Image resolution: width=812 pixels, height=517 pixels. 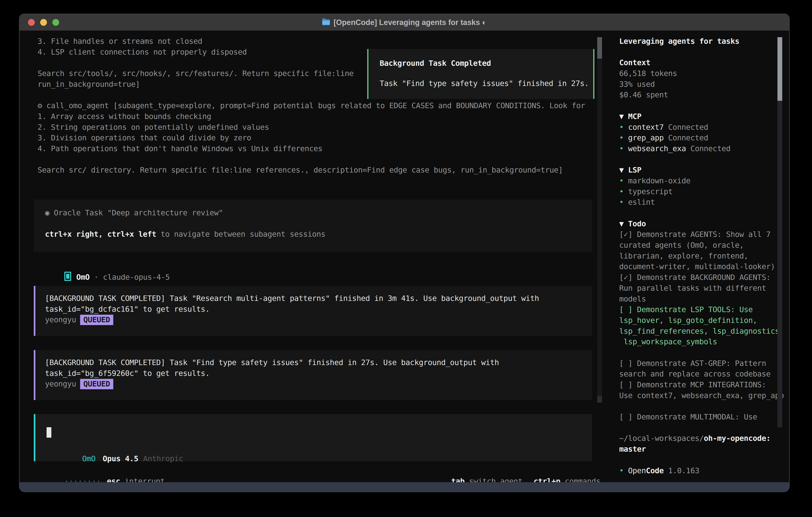 I want to click on todo-item-done: document-writer, multimodal-looker), so click(x=704, y=267).